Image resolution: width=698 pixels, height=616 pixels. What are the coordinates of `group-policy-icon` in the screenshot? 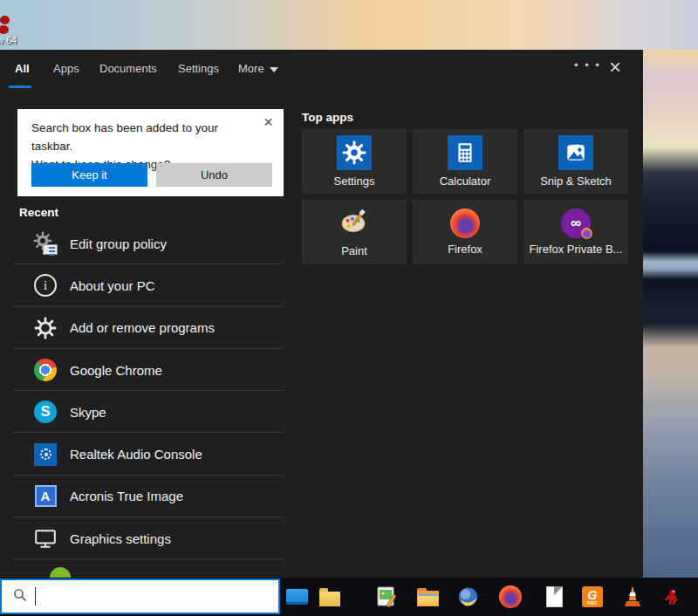 It's located at (45, 243).